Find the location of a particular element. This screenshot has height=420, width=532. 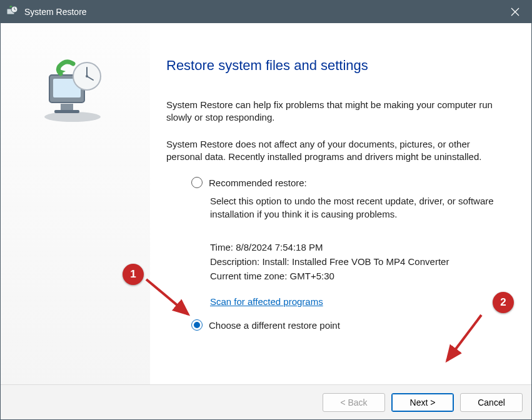

annotation-badge-1: 1 is located at coordinates (133, 274).